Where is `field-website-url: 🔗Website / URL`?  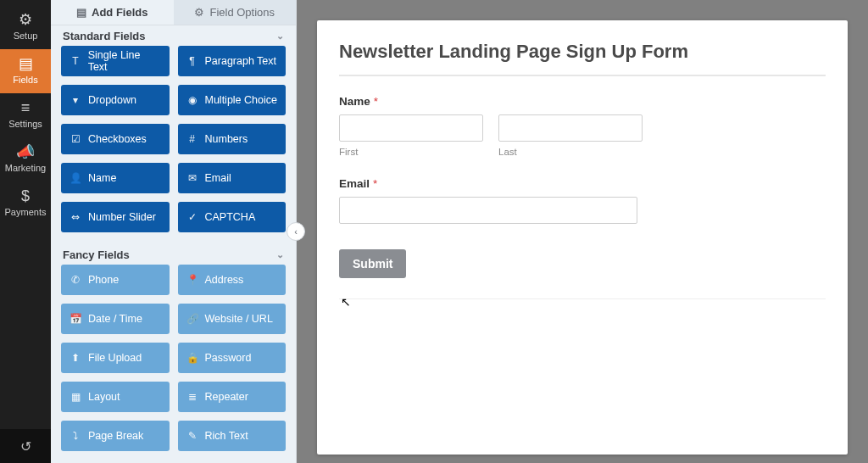
field-website-url: 🔗Website / URL is located at coordinates (232, 319).